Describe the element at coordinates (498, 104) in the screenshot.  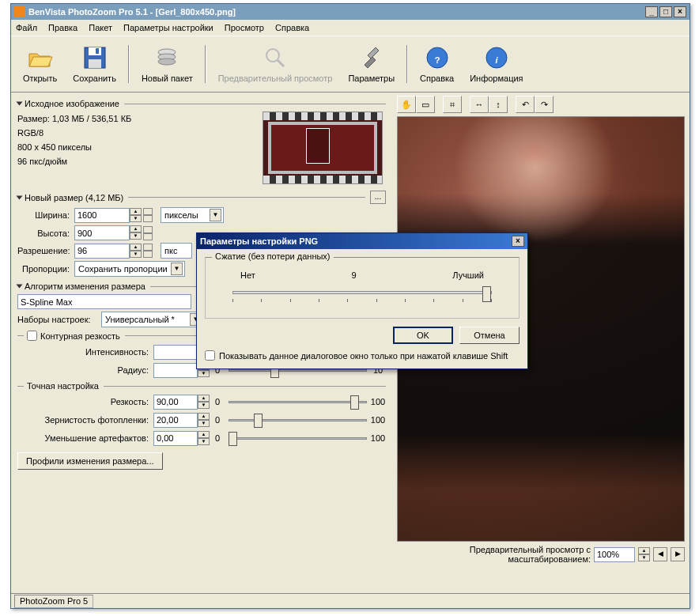
I see `flip-v-button: ↕` at that location.